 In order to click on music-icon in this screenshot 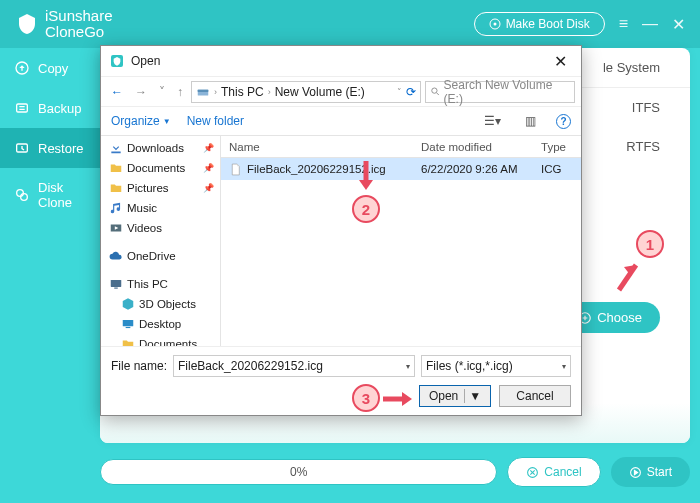, I will do `click(116, 208)`.